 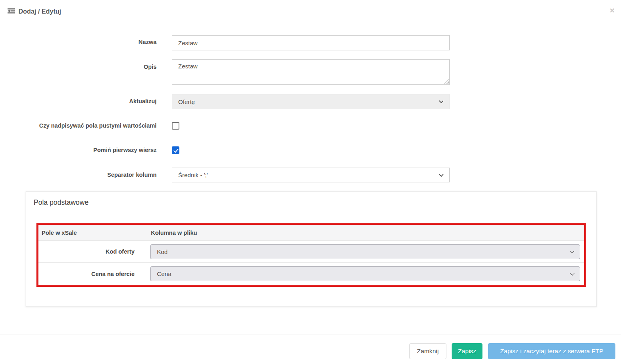 I want to click on pomin-label: Pomiń pierwszy wiersz, so click(x=78, y=150).